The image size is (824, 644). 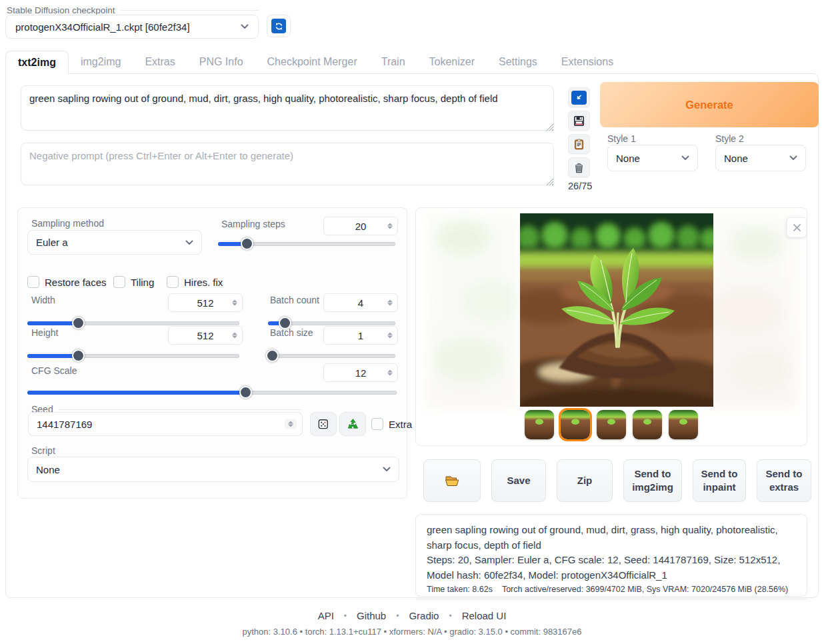 What do you see at coordinates (221, 63) in the screenshot?
I see `tab-png-info: PNG Info` at bounding box center [221, 63].